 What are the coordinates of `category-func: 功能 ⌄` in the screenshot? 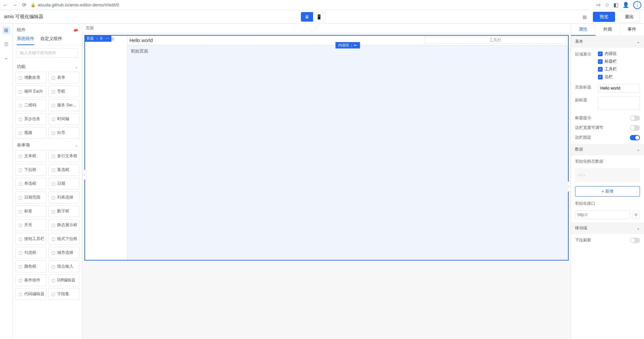 It's located at (47, 66).